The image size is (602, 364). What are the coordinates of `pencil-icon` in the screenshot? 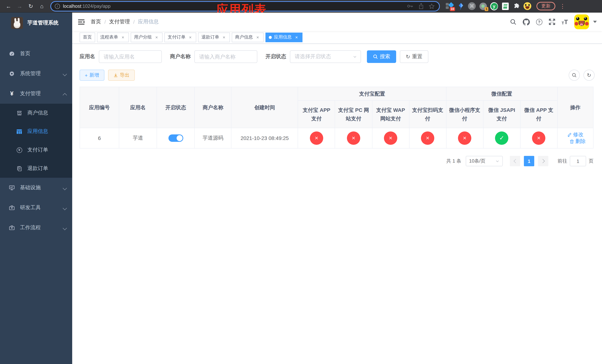 It's located at (570, 135).